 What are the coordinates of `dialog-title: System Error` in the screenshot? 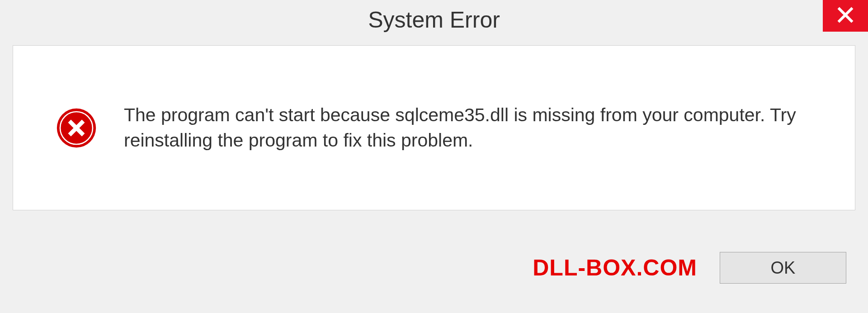 It's located at (434, 20).